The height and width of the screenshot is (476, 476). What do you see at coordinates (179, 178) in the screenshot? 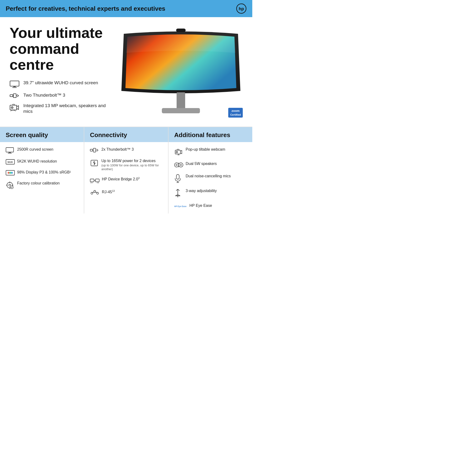
I see `mic-icon` at bounding box center [179, 178].